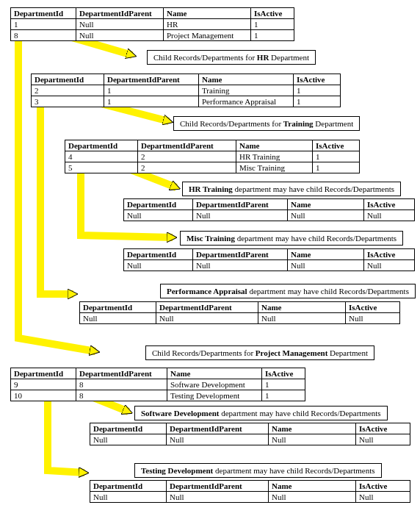  Describe the element at coordinates (44, 395) in the screenshot. I see `cell: 10` at that location.